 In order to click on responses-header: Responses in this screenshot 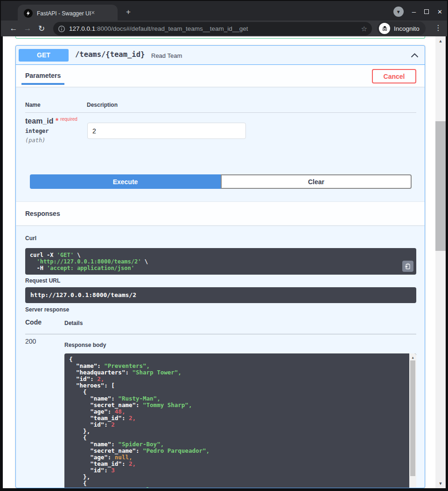, I will do `click(220, 214)`.